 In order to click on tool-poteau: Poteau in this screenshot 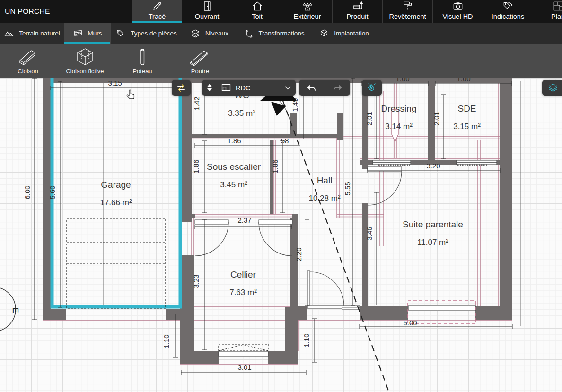, I will do `click(143, 61)`.